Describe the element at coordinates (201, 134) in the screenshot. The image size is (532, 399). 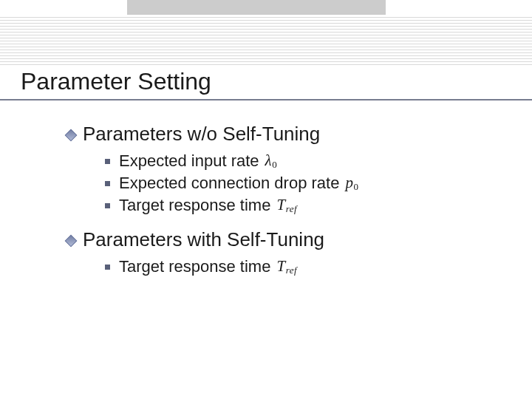
I see `section-heading-text: Parameters w/o Self-Tuning` at that location.